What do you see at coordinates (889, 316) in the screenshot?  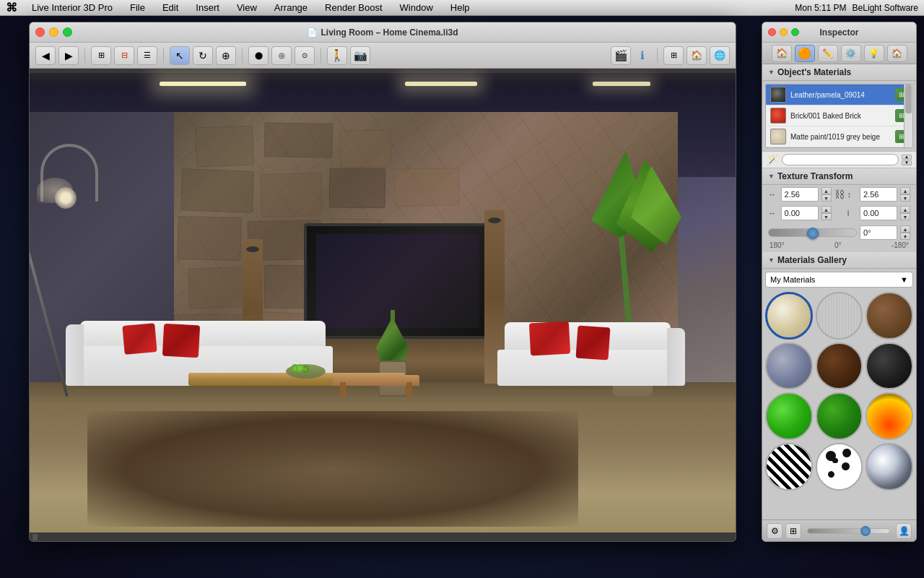 I see `gallery-item-wood-dark` at bounding box center [889, 316].